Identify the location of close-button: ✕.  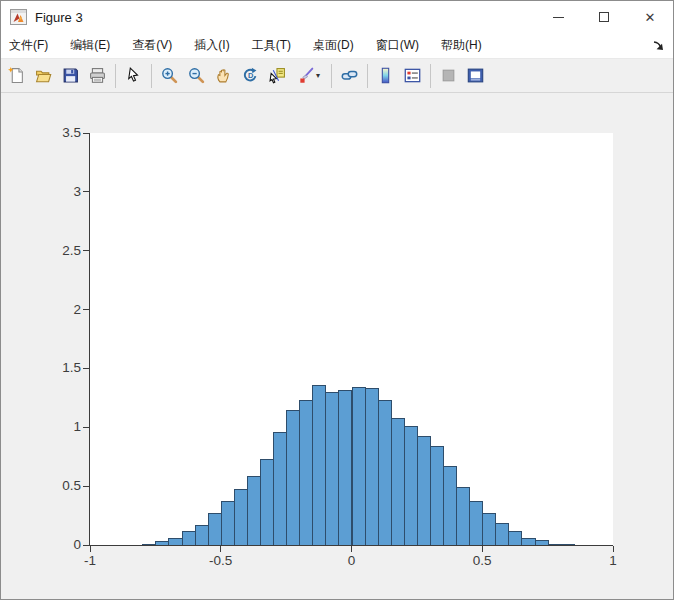
(650, 17).